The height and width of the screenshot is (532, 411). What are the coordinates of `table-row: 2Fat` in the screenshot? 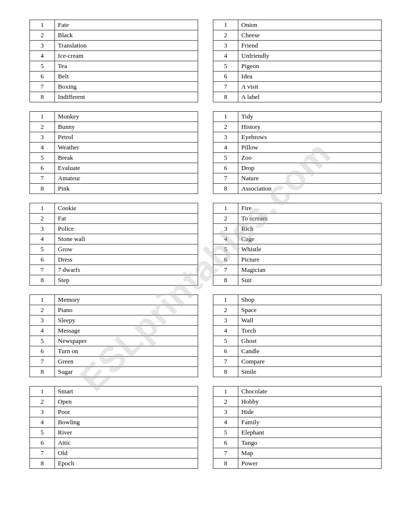 It's located at (114, 218).